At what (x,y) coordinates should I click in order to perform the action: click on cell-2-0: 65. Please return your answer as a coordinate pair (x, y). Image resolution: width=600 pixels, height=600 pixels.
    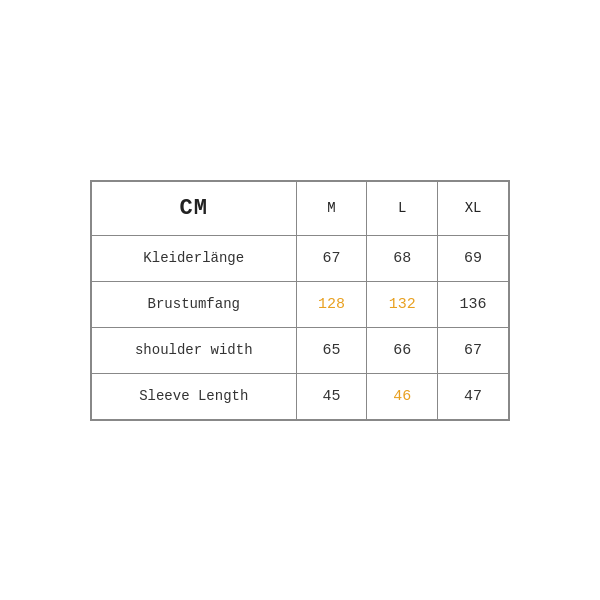
    Looking at the image, I should click on (332, 350).